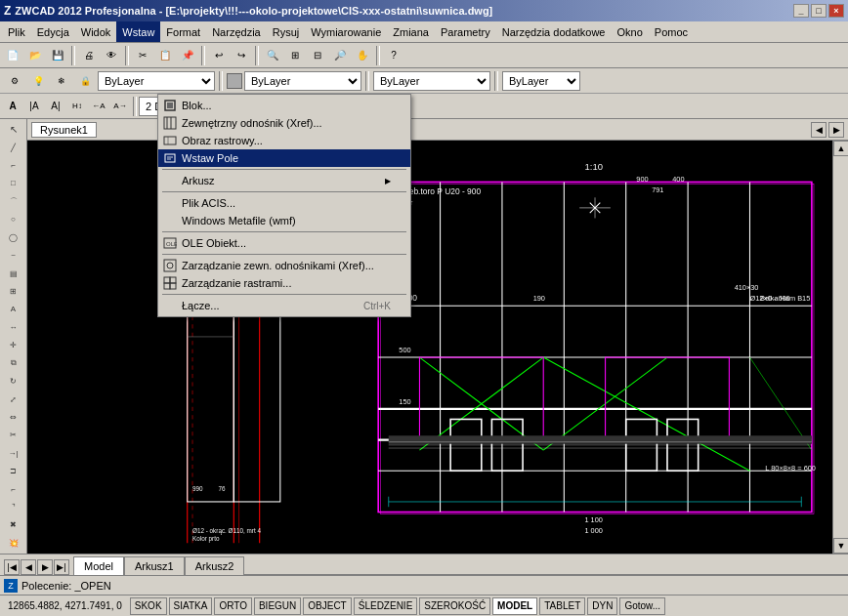 This screenshot has height=616, width=848. What do you see at coordinates (14, 363) in the screenshot?
I see `copy-obj-btn: ⧉` at bounding box center [14, 363].